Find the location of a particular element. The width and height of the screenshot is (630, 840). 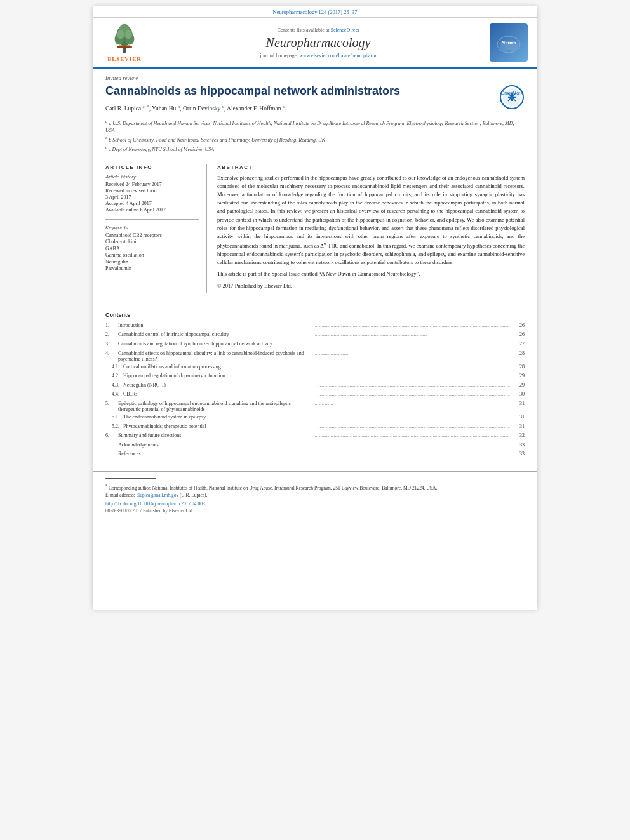

keywords-divider is located at coordinates (152, 220).